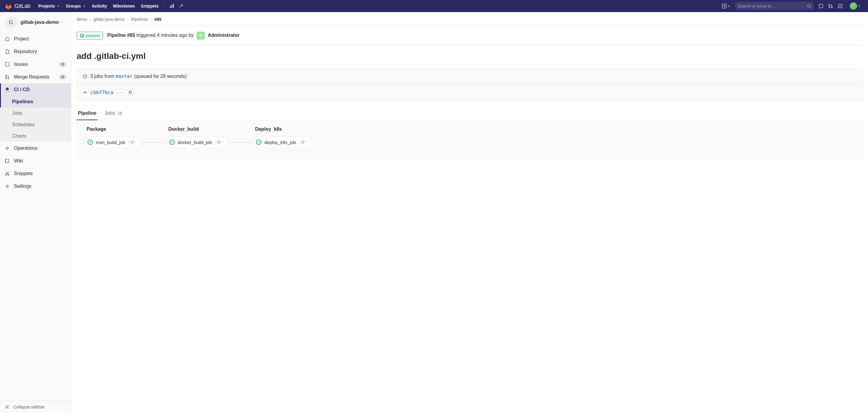 The image size is (868, 413). What do you see at coordinates (197, 142) in the screenshot?
I see `job-pill: docker_build_job` at bounding box center [197, 142].